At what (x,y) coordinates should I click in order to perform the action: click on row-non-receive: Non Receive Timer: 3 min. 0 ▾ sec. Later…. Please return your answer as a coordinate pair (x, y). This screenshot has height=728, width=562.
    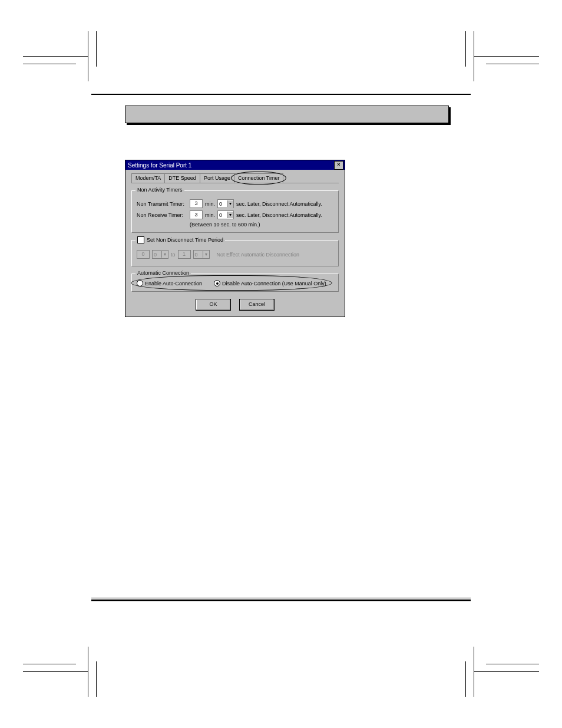
    Looking at the image, I should click on (235, 215).